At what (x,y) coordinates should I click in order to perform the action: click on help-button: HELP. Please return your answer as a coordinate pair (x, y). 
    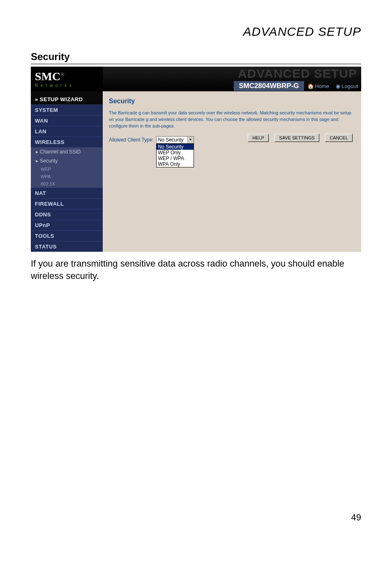
    Looking at the image, I should click on (258, 138).